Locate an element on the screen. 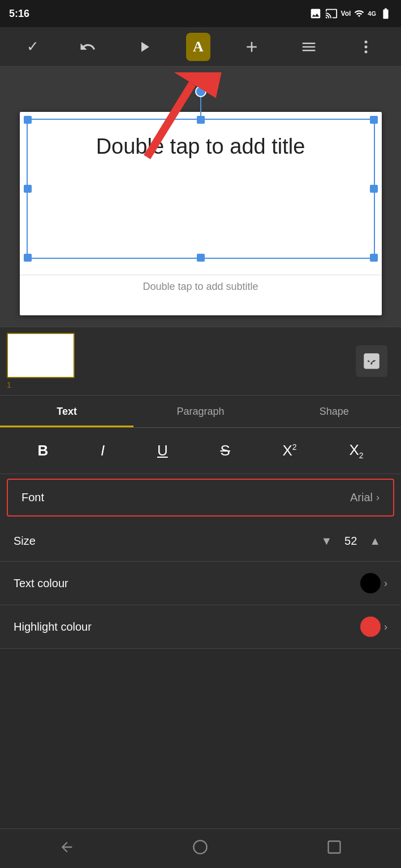 This screenshot has height=868, width=401. handle-bottom-right is located at coordinates (374, 258).